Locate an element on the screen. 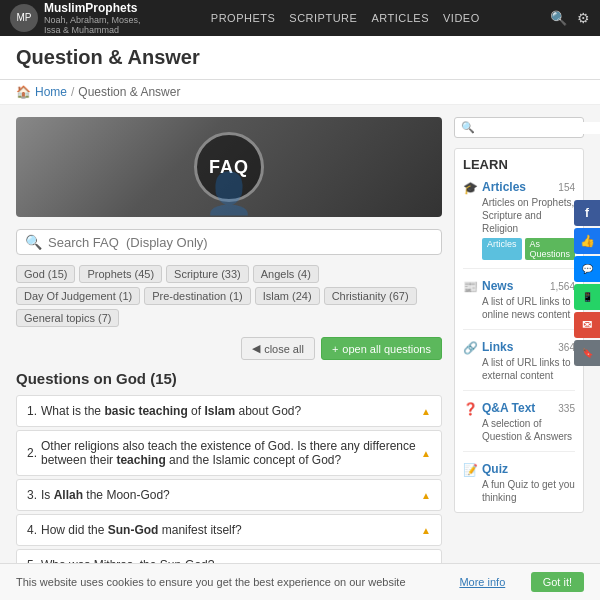 The image size is (600, 600). links-icon: 🔗 is located at coordinates (470, 348).